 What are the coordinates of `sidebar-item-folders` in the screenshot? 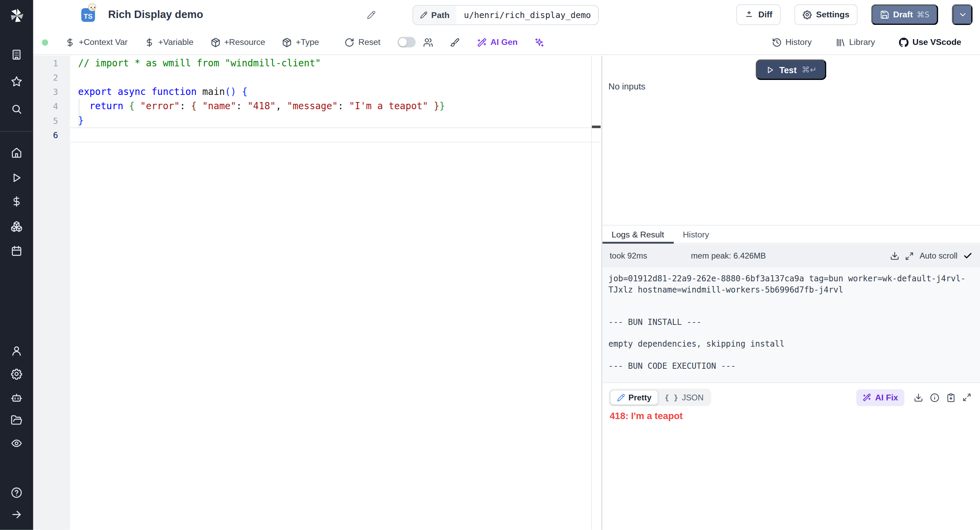 It's located at (17, 421).